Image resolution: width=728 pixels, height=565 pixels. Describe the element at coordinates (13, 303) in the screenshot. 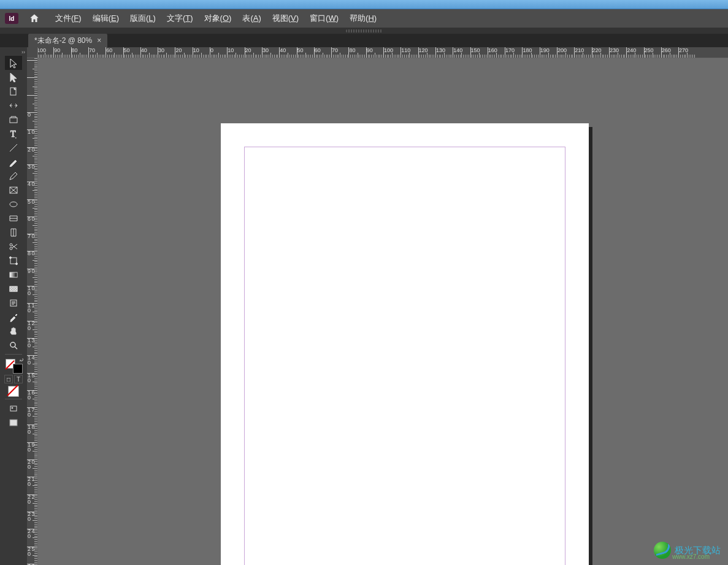

I see `note-tool` at that location.